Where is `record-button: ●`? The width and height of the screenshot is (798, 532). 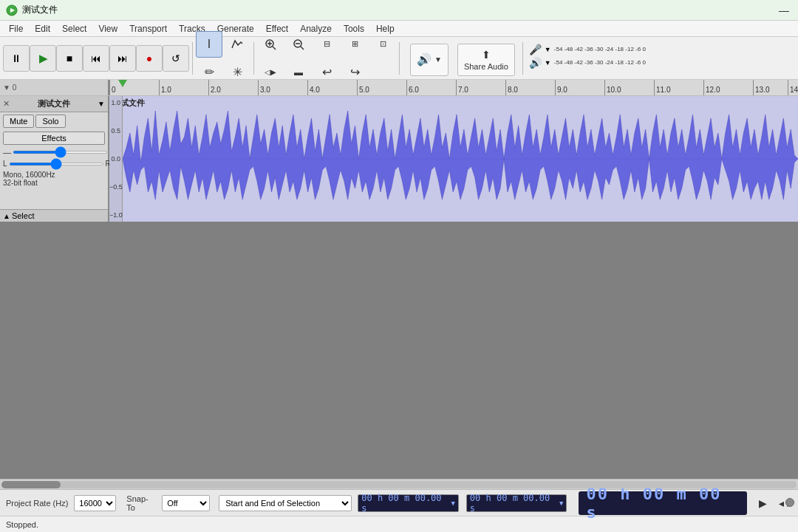 record-button: ● is located at coordinates (149, 58).